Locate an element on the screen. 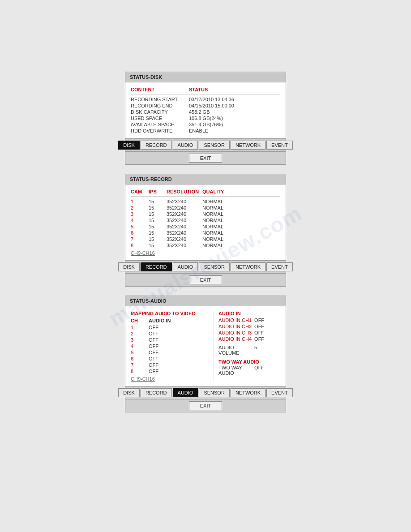 Image resolution: width=411 pixels, height=532 pixels. record-nav-disk: DISK is located at coordinates (129, 267).